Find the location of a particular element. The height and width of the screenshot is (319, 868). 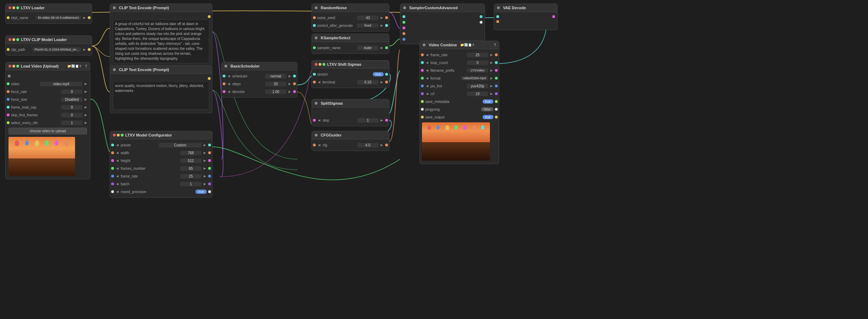

config-framerate-label: frame_rate is located at coordinates (150, 176).